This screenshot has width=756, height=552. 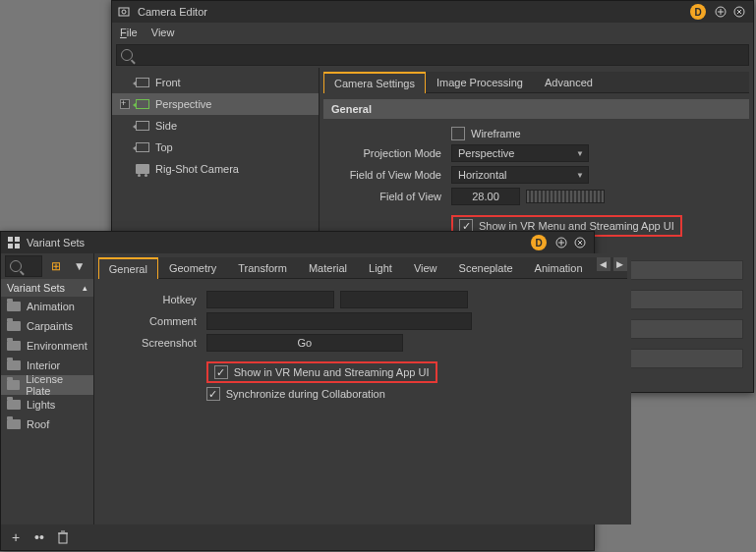 What do you see at coordinates (47, 346) in the screenshot?
I see `variant-item-environment: Environment` at bounding box center [47, 346].